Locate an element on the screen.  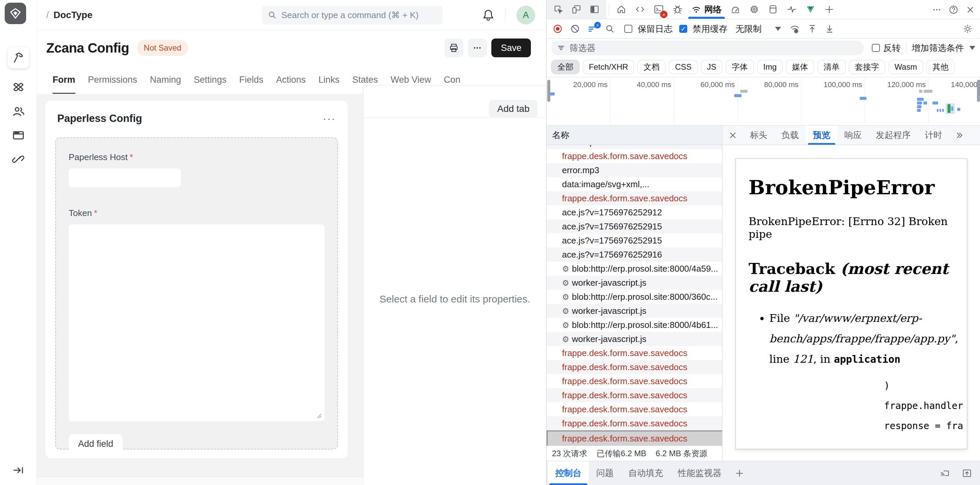
tab-settings: Settings is located at coordinates (210, 80).